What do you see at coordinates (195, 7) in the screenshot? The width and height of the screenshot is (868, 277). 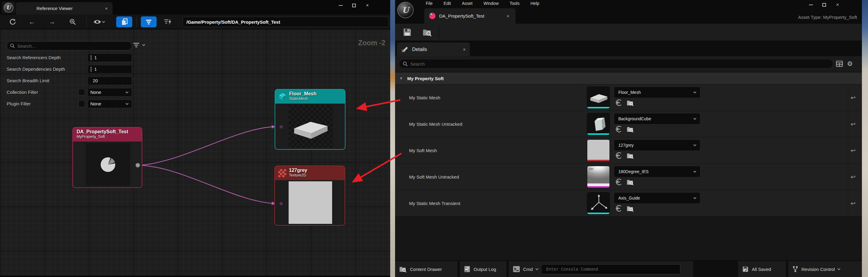 I see `reference-viewer-titlebar: U Reference Viewer × ×` at bounding box center [195, 7].